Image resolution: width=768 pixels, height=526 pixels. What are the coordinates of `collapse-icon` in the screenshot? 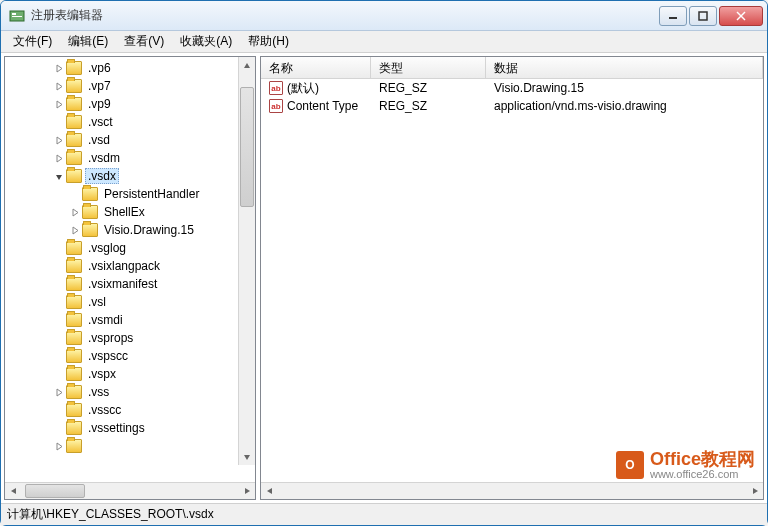 It's located at (59, 176).